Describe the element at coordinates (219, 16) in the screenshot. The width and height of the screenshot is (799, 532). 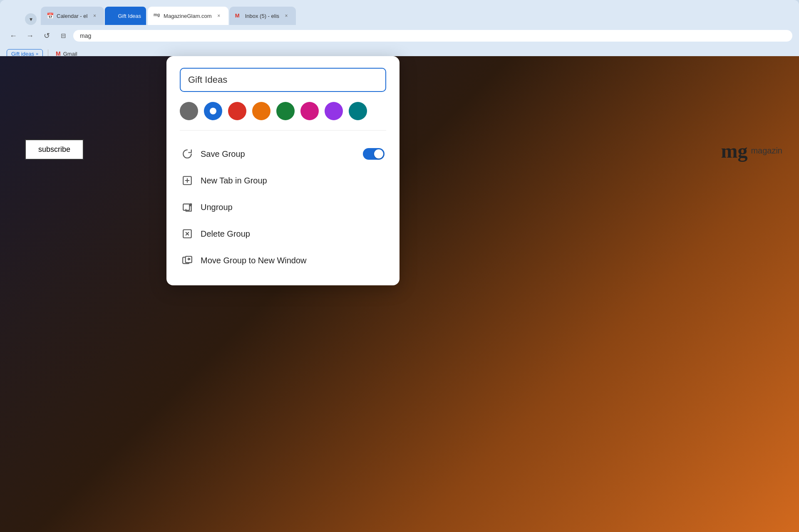
I see `magazine-tab-close: ×` at that location.